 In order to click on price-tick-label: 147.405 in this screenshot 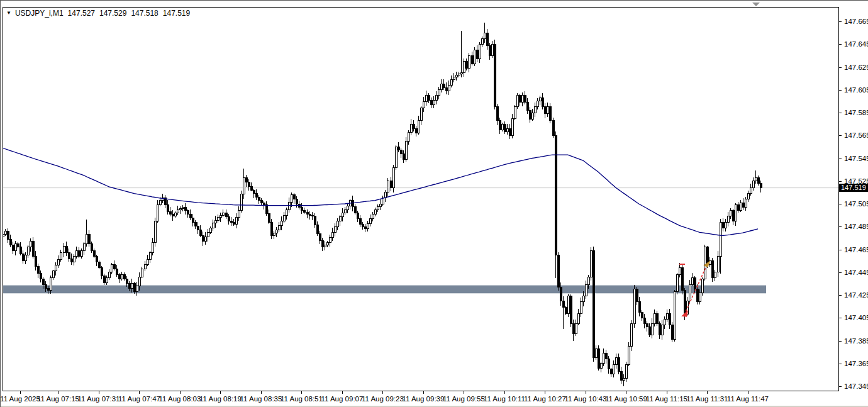, I will do `click(856, 318)`.